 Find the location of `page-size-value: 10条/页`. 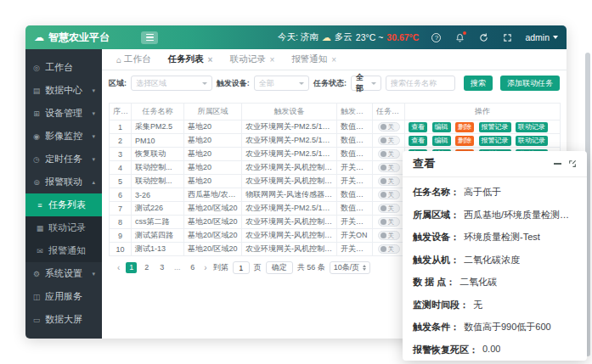

page-size-value: 10条/页 is located at coordinates (347, 268).